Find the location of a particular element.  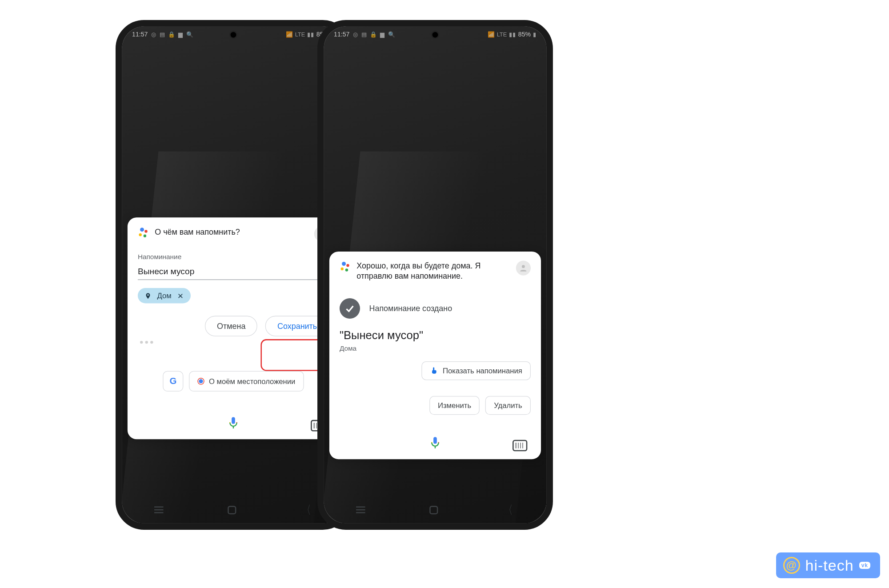

reminder-title: "Вынеси мусор" is located at coordinates (435, 336).